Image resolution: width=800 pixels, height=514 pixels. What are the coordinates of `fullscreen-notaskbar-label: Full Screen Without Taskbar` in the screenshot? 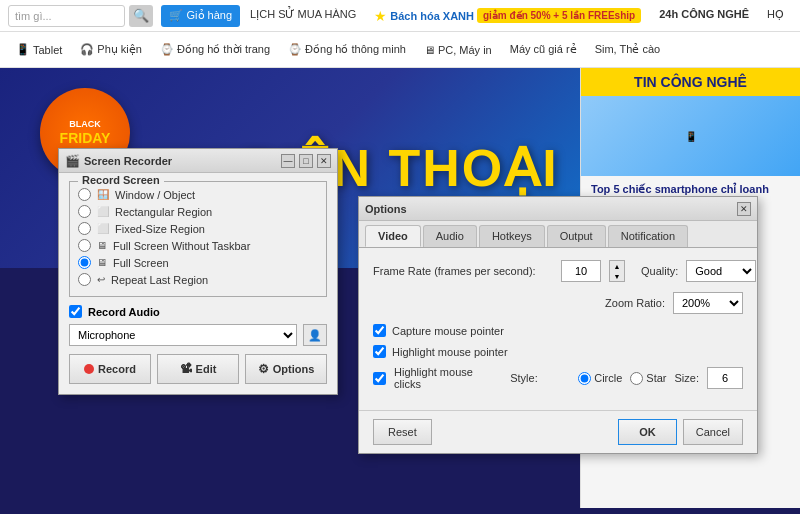 It's located at (182, 246).